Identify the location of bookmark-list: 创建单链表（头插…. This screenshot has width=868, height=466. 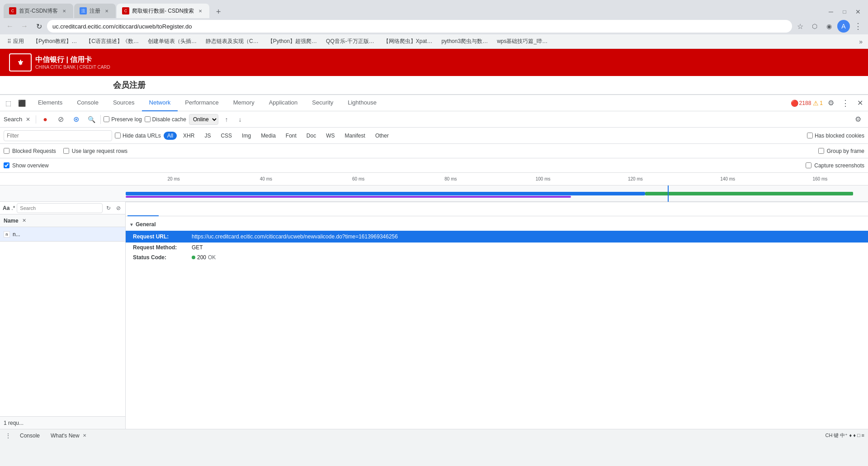
(172, 42).